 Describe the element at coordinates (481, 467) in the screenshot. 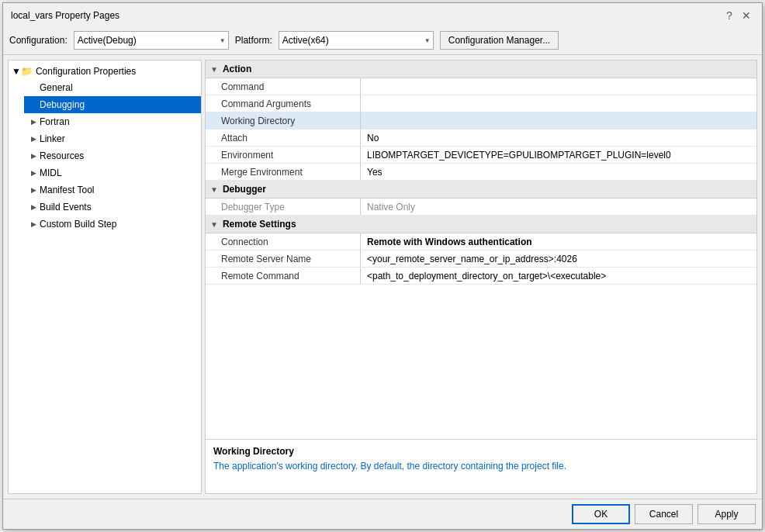

I see `description-text: The application's working directory. By …` at that location.